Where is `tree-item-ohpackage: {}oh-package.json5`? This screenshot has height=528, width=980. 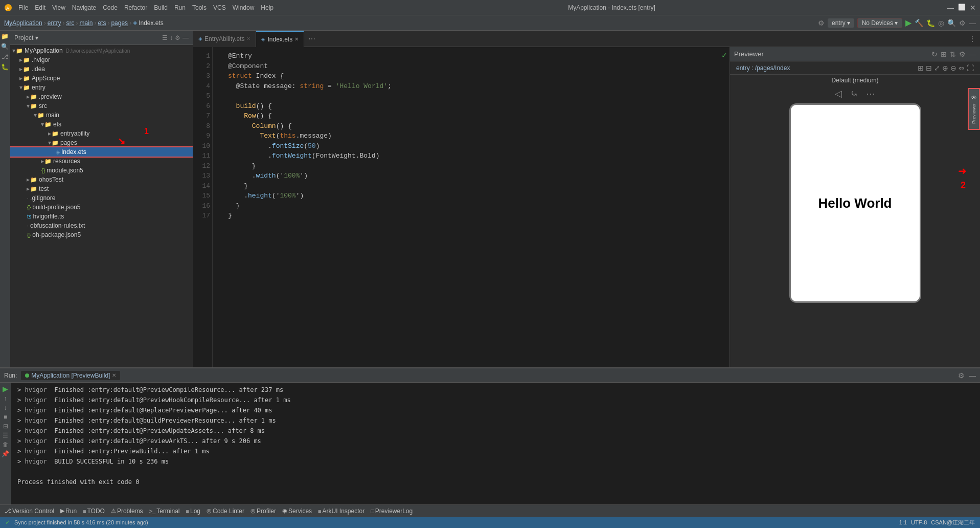 tree-item-ohpackage: {}oh-package.json5 is located at coordinates (101, 235).